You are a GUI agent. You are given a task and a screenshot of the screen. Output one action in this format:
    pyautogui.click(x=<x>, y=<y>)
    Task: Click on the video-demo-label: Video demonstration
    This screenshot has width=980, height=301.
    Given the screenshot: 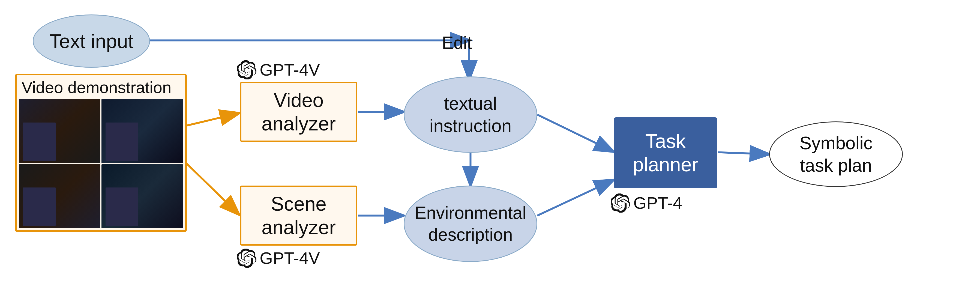 What is the action you would take?
    pyautogui.click(x=101, y=87)
    